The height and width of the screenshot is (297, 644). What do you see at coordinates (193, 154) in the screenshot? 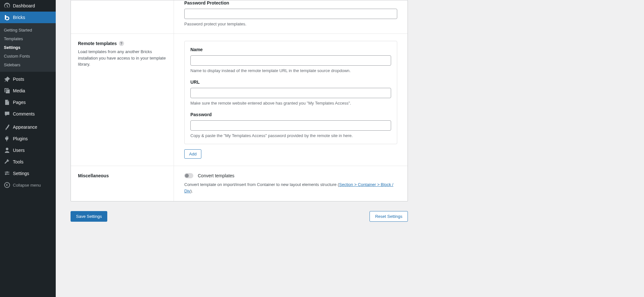
I see `add-remote-button: Add` at bounding box center [193, 154].